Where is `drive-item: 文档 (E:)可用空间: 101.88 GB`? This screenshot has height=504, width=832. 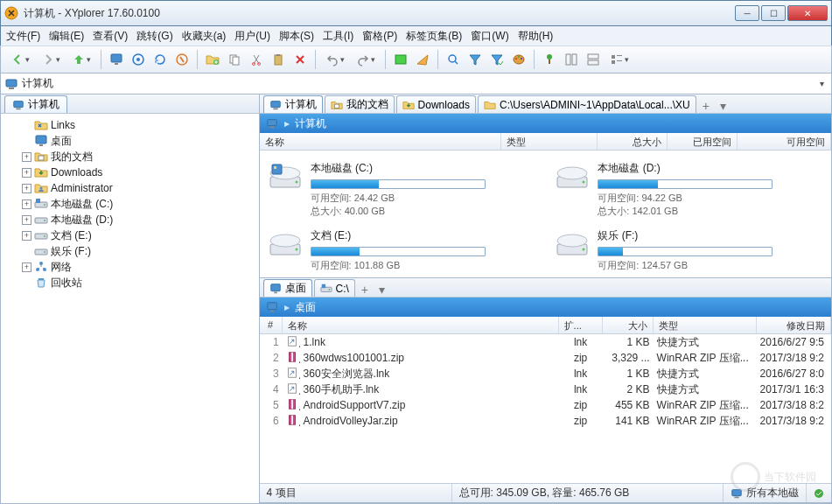
drive-item: 文档 (E:)可用空间: 101.88 GB is located at coordinates (402, 250).